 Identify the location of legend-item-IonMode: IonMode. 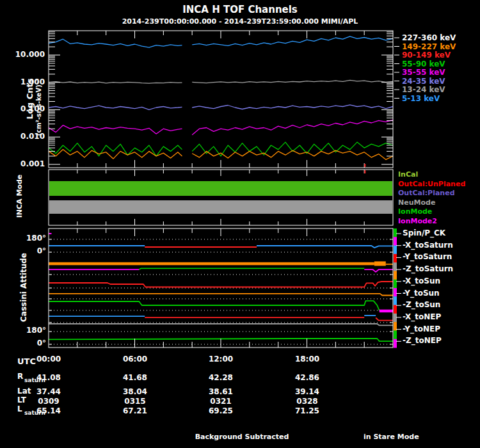
(415, 211).